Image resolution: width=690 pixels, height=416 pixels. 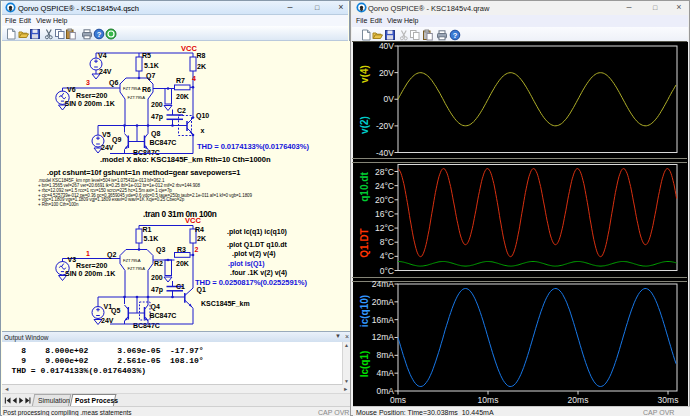 What do you see at coordinates (180, 286) in the screenshot?
I see `svg-text: C1` at bounding box center [180, 286].